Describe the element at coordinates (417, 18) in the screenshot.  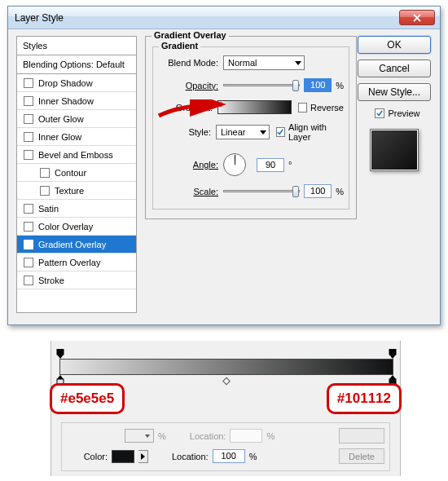
I see `close-button` at that location.